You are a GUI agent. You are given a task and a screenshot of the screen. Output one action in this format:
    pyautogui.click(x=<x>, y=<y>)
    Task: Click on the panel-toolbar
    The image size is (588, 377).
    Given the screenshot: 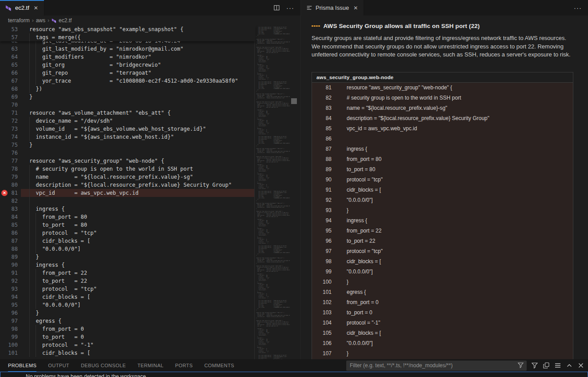 What is the action you would take?
    pyautogui.click(x=465, y=365)
    